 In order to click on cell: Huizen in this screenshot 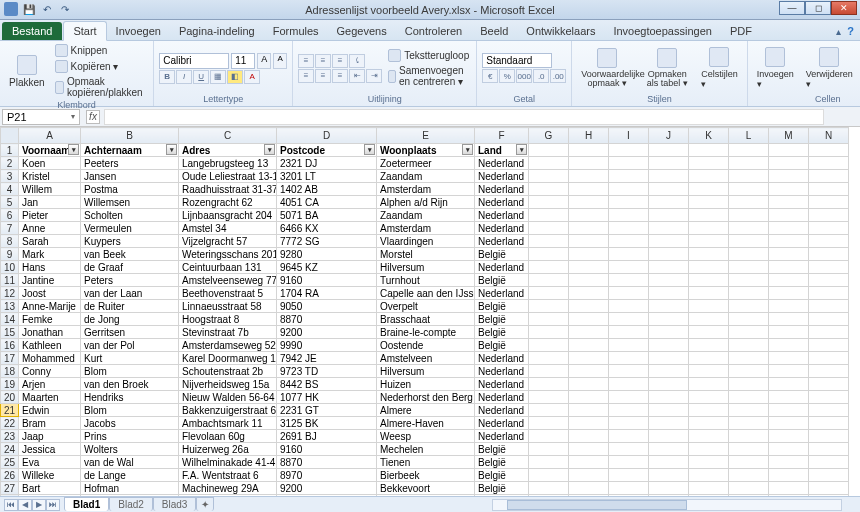, I will do `click(426, 384)`.